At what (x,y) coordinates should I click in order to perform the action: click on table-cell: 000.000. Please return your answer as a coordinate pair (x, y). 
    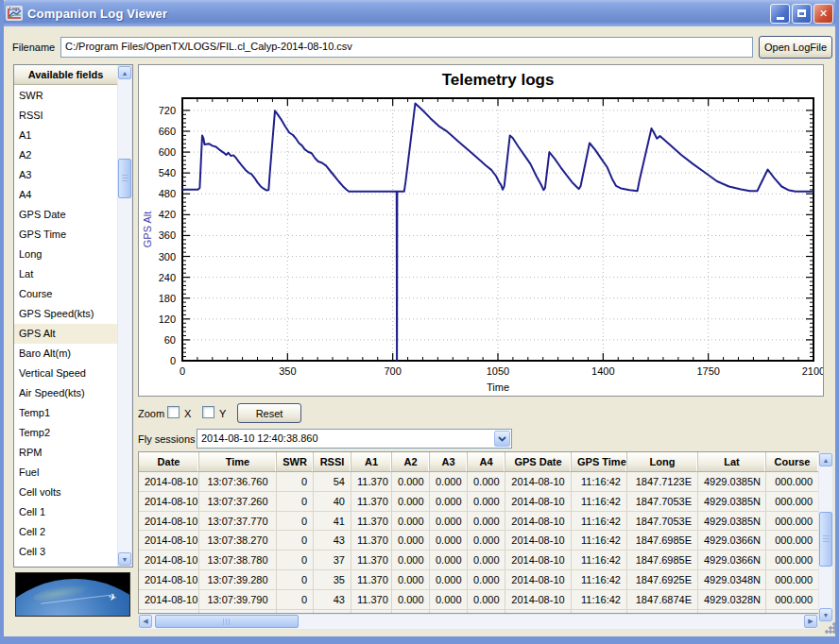
    Looking at the image, I should click on (793, 521).